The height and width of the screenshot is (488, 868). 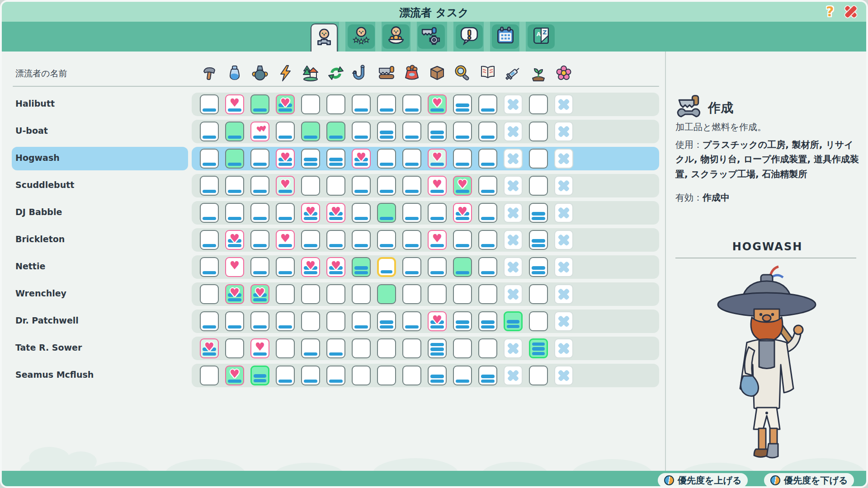 What do you see at coordinates (538, 73) in the screenshot?
I see `sprout-icon` at bounding box center [538, 73].